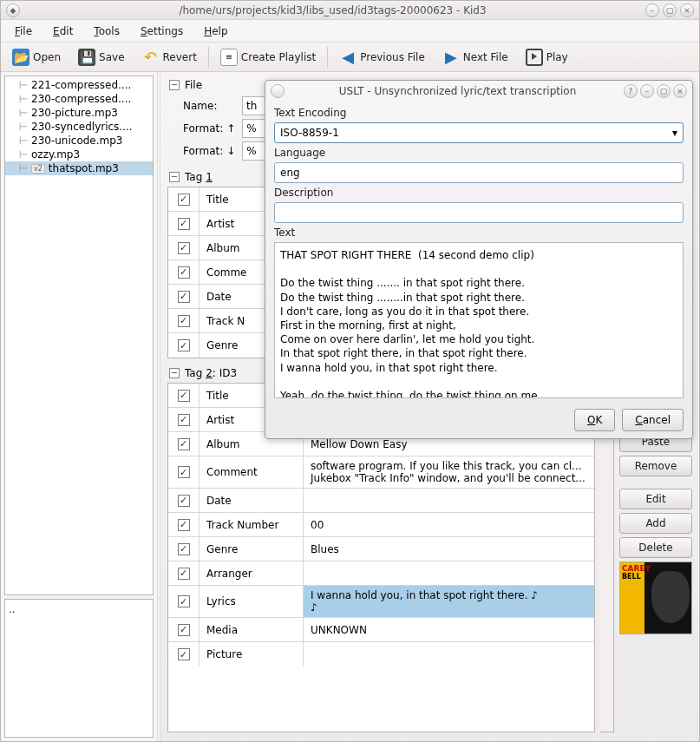 The image size is (700, 742). Describe the element at coordinates (79, 113) in the screenshot. I see `tree-item: ⊢230-picture.mp3` at that location.